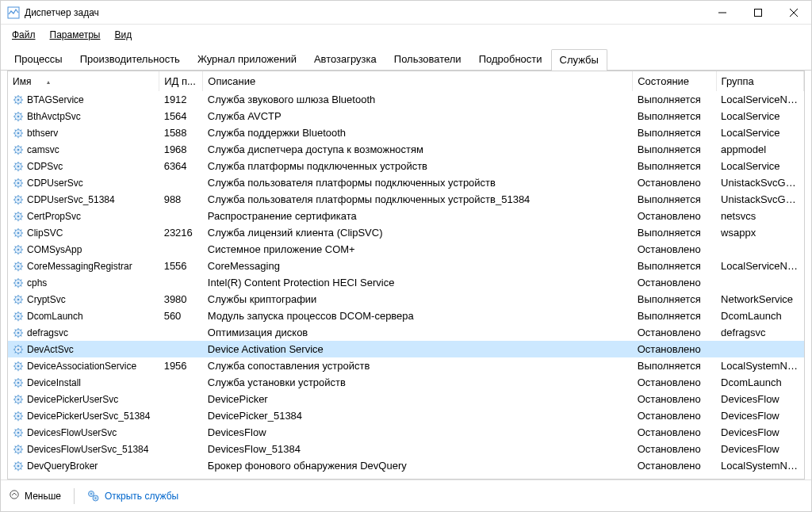  I want to click on cell-description: Служба диспетчера доступа к возможностям, so click(418, 149).